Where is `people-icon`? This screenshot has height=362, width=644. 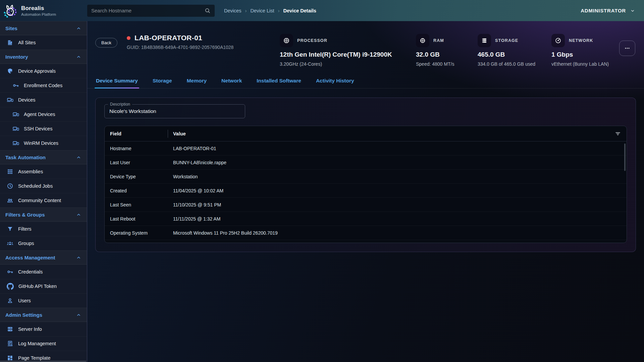
people-icon is located at coordinates (10, 200).